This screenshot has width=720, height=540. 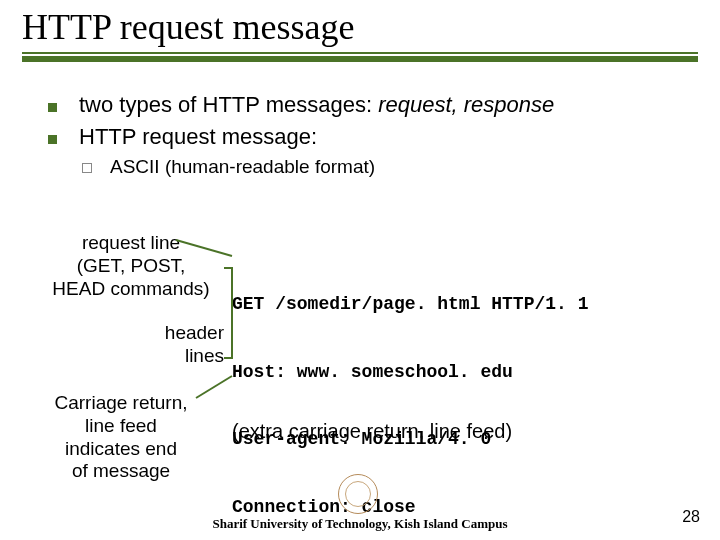 What do you see at coordinates (691, 517) in the screenshot?
I see `page-number: 28` at bounding box center [691, 517].